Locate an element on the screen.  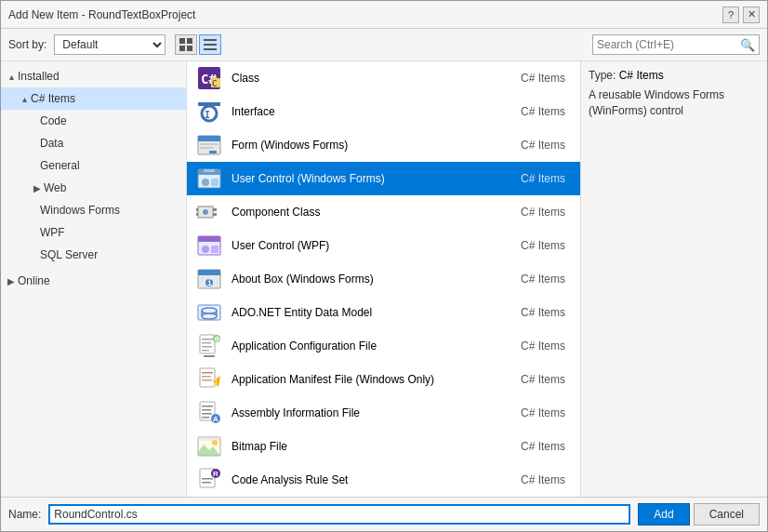
title-controls: ? ✕ is located at coordinates (741, 15).